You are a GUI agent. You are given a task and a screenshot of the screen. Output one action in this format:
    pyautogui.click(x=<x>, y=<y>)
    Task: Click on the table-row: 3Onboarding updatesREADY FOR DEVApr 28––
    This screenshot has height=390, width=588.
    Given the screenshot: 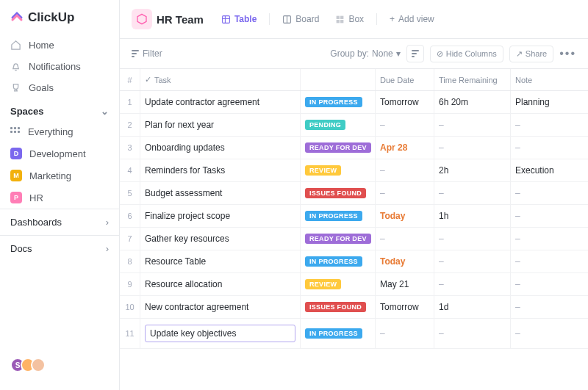 What is the action you would take?
    pyautogui.click(x=354, y=148)
    